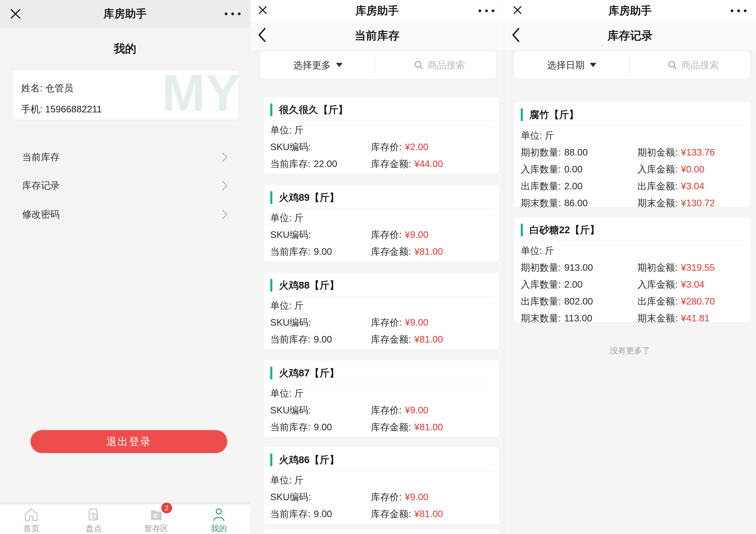 The height and width of the screenshot is (534, 756). Describe the element at coordinates (572, 65) in the screenshot. I see `date-filter-dropdown: 选择日期` at that location.